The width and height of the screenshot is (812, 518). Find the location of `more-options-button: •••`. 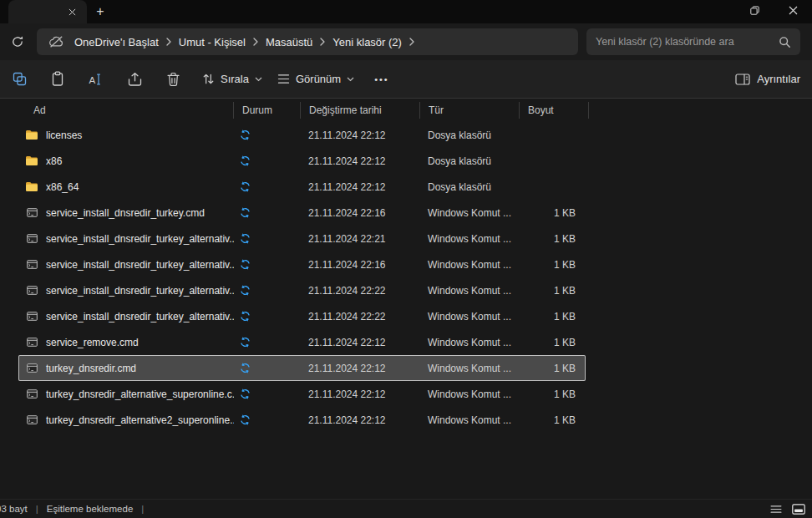

more-options-button: ••• is located at coordinates (382, 79).